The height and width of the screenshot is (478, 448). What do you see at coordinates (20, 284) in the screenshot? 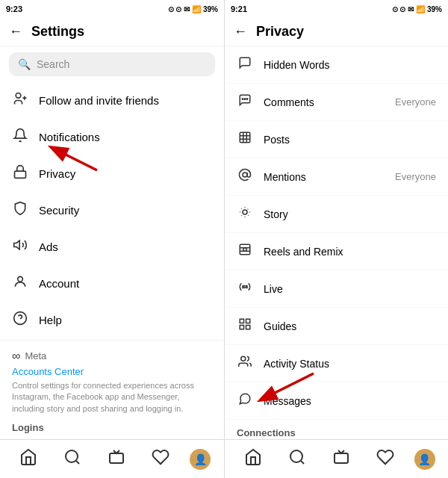
I see `account-icon` at bounding box center [20, 284].